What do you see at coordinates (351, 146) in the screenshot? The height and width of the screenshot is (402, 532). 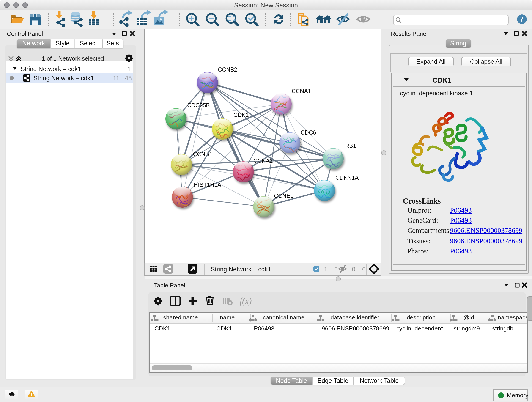 I see `svg-text: RB1` at bounding box center [351, 146].